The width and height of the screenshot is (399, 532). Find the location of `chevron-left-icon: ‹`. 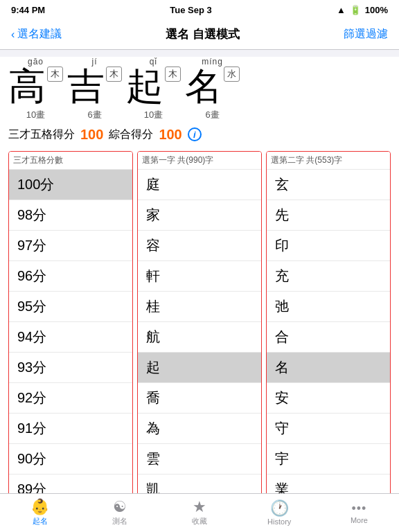

chevron-left-icon: ‹ is located at coordinates (12, 35).